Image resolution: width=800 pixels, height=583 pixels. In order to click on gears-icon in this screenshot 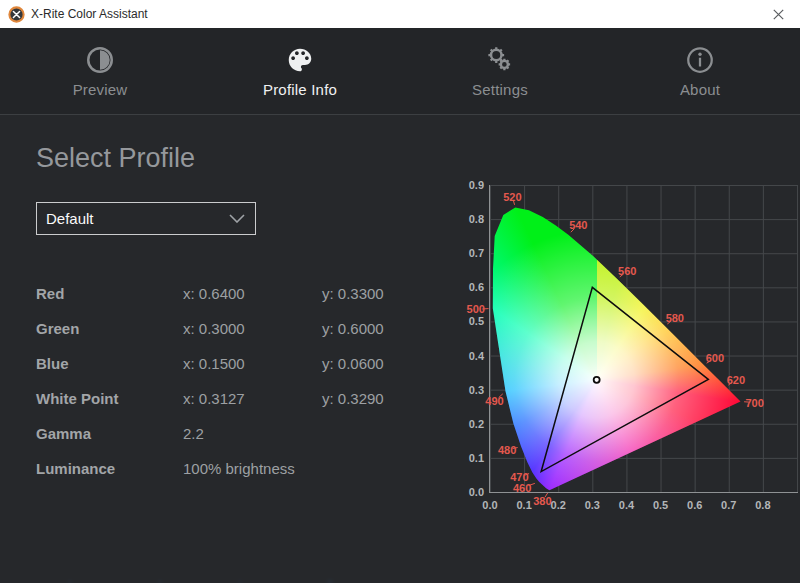, I will do `click(500, 60)`.